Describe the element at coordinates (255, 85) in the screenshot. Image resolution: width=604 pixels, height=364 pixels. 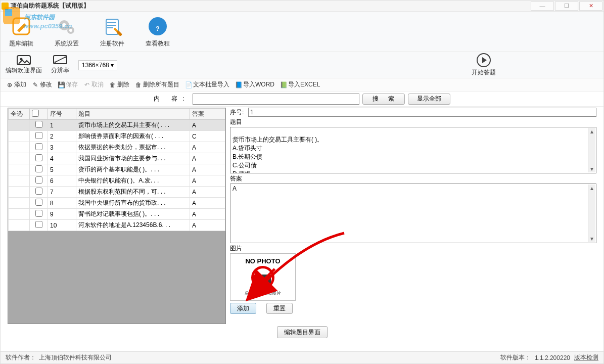
I see `action-import-word: 📘导入WORD` at that location.